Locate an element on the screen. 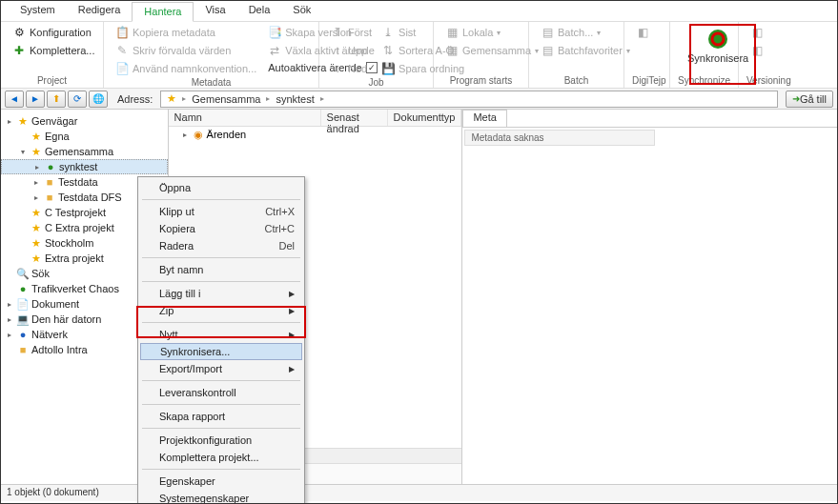 The height and width of the screenshot is (504, 838). tree-item: ★Egna is located at coordinates (84, 136).